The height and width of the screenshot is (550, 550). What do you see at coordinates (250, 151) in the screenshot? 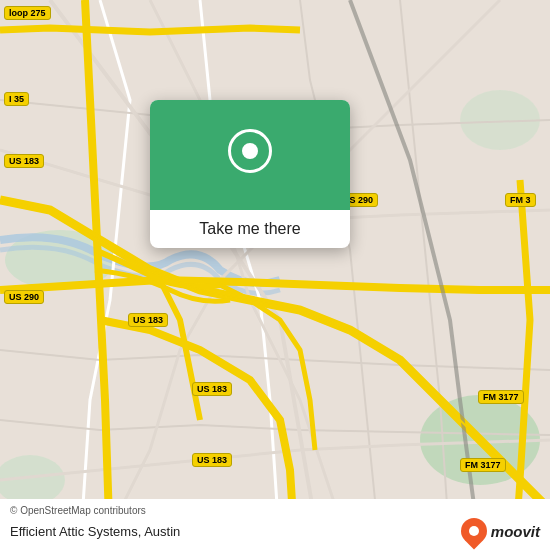
I see `pin-inner-dot` at bounding box center [250, 151].